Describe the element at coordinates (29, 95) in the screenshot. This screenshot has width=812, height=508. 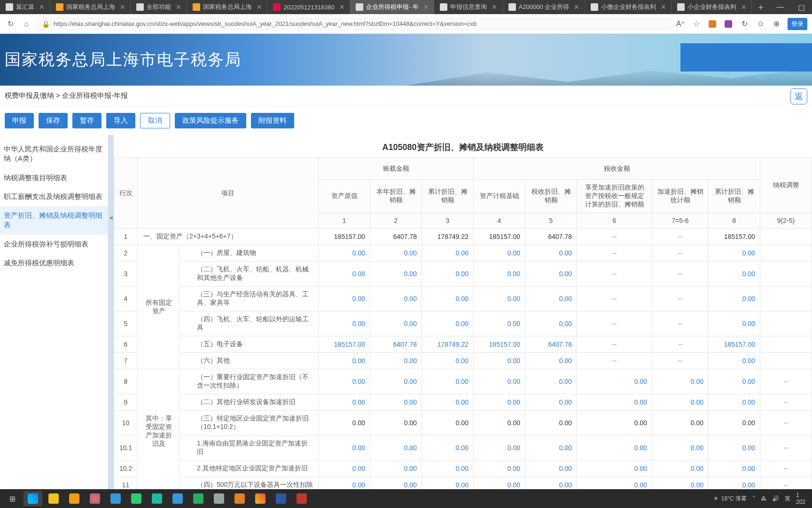
I see `crumb-link-1: 税费申报及缴纳` at that location.